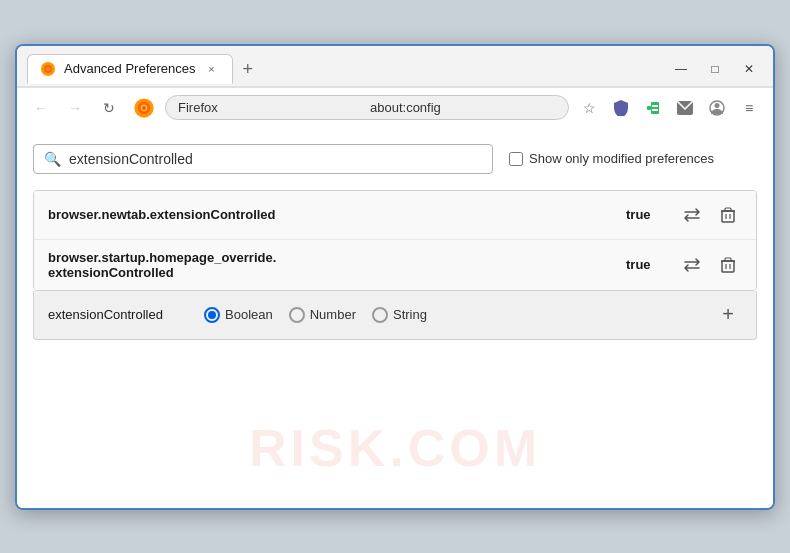 Image resolution: width=790 pixels, height=553 pixels. I want to click on new-tab-button: +, so click(248, 70).